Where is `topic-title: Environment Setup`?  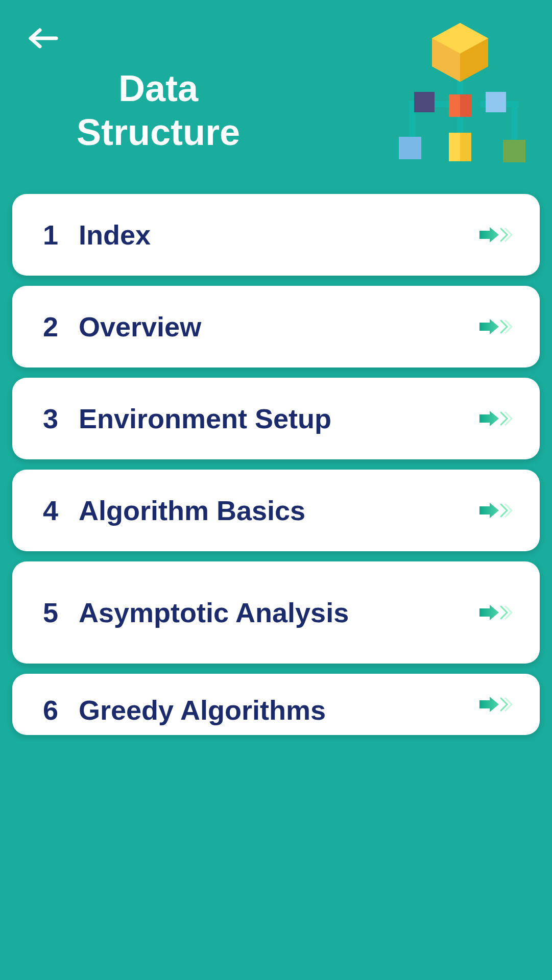
topic-title: Environment Setup is located at coordinates (279, 419).